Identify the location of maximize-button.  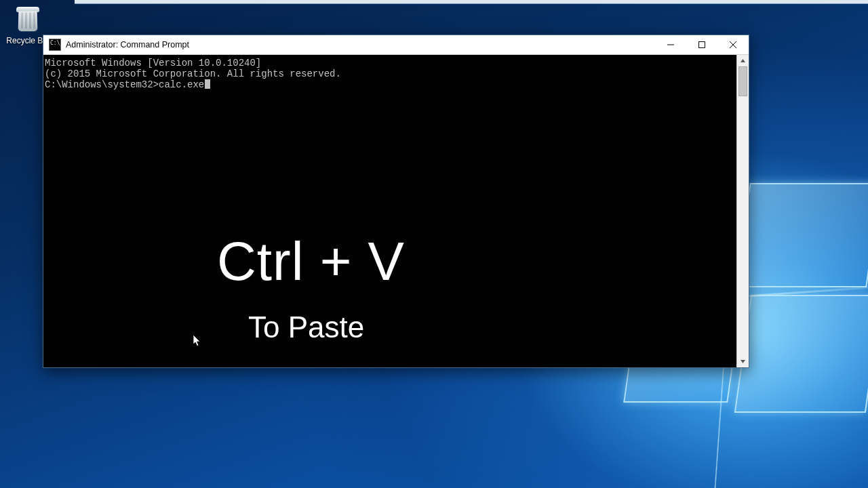
(702, 45).